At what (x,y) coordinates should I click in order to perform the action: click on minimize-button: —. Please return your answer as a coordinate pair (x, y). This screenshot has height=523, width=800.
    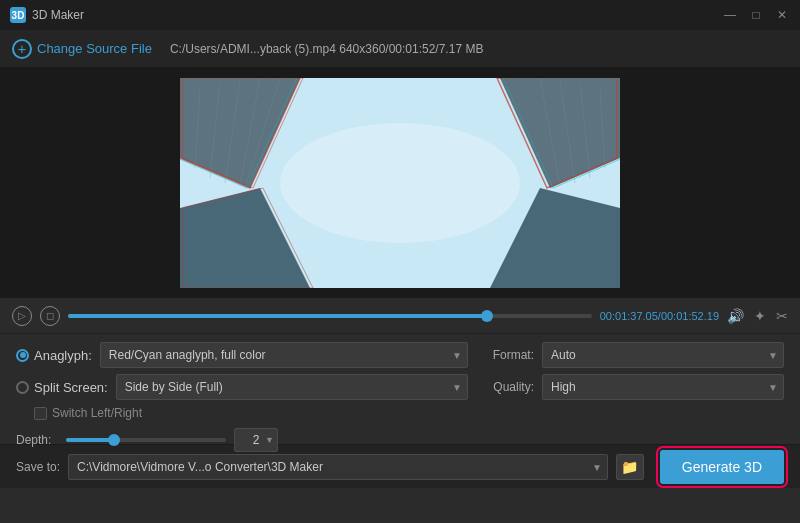
    Looking at the image, I should click on (730, 15).